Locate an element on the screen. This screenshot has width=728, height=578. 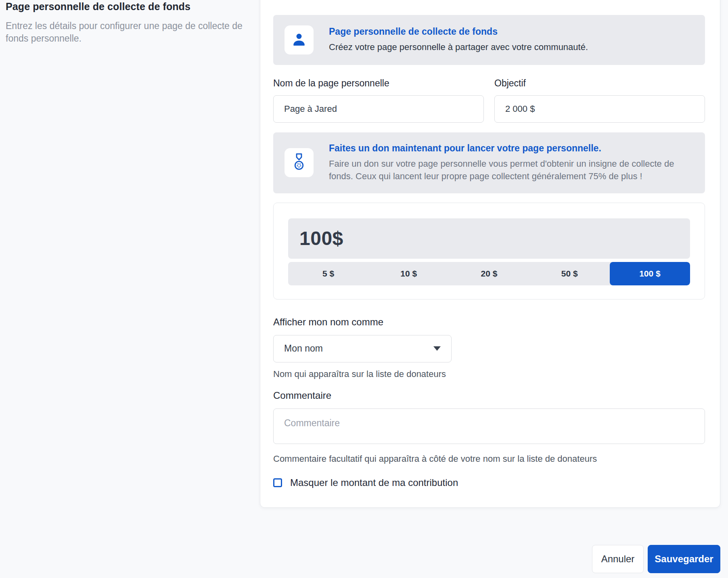
settings-description-panel: Page personnelle de collecte de fonds En… is located at coordinates (130, 23).